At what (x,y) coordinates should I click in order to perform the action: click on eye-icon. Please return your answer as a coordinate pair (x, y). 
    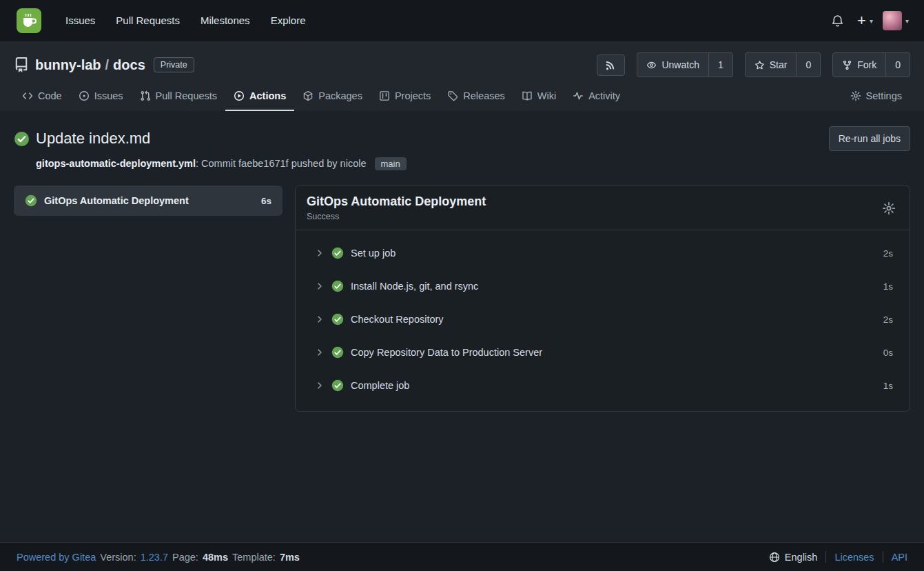
    Looking at the image, I should click on (652, 65).